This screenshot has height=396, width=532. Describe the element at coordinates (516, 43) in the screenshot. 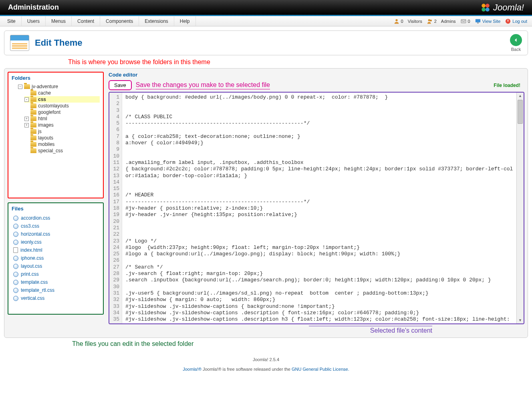

I see `back-button: Back` at that location.